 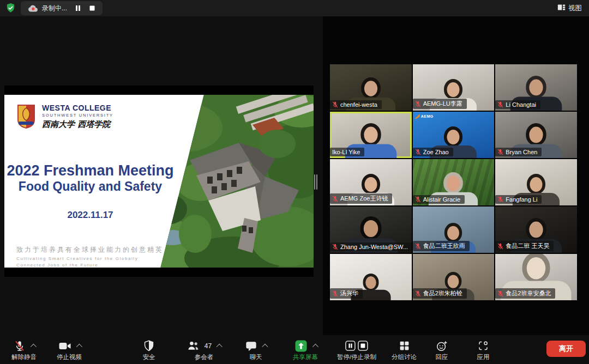 I want to click on view-button: 视图, so click(x=569, y=8).